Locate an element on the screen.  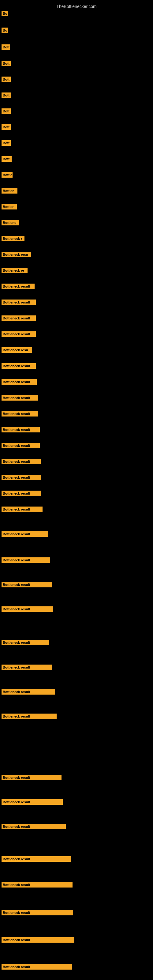
bottleneck-label: Bottlen is located at coordinates (10, 191).